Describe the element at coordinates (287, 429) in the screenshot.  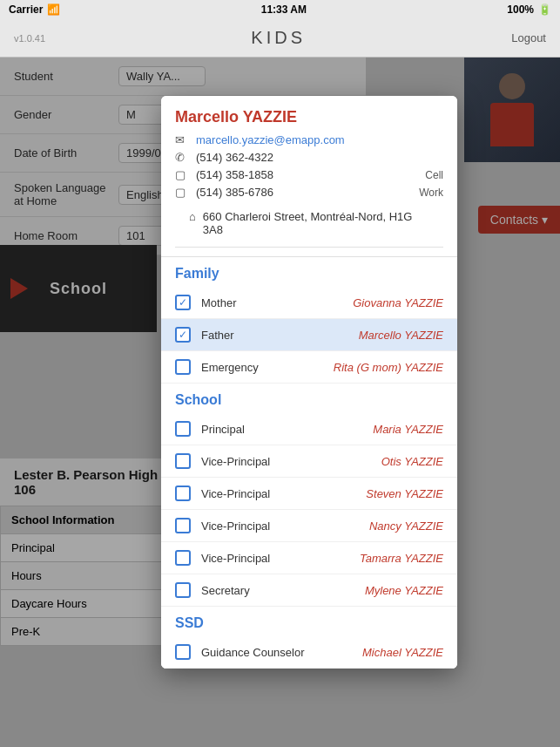
I see `row-label: Principal` at that location.